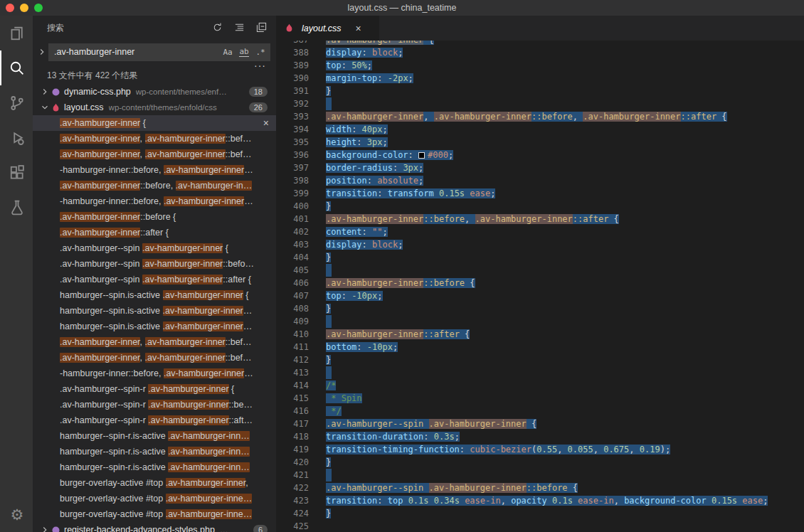 The height and width of the screenshot is (532, 804). I want to click on code-line: 415 * Spin, so click(540, 398).